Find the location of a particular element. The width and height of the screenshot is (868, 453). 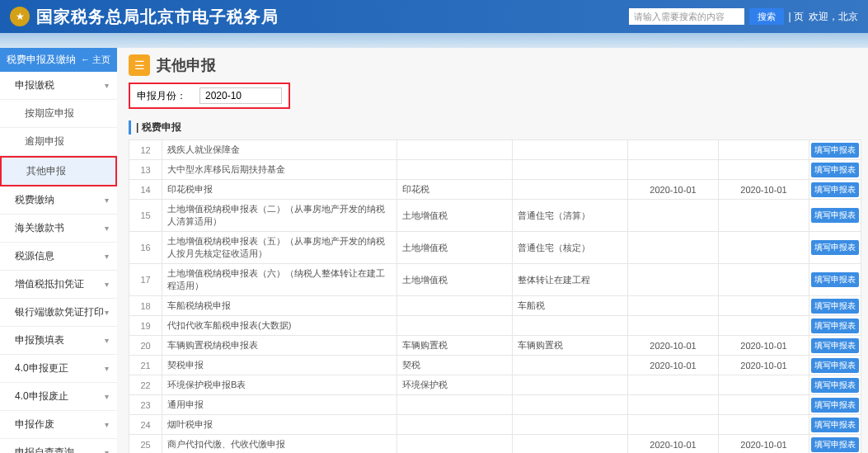

row-tax-type: 环境保护税 is located at coordinates (455, 385).